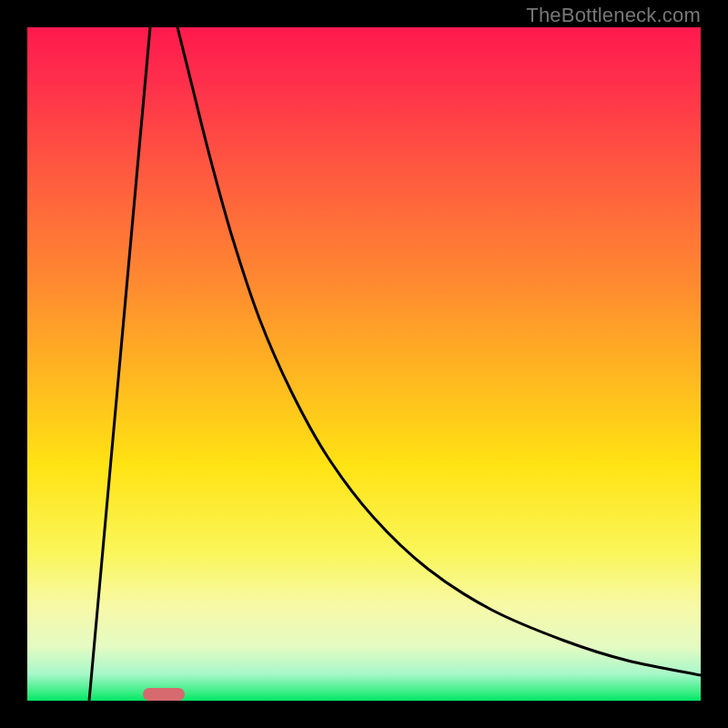  I want to click on left-line-path, so click(120, 364).